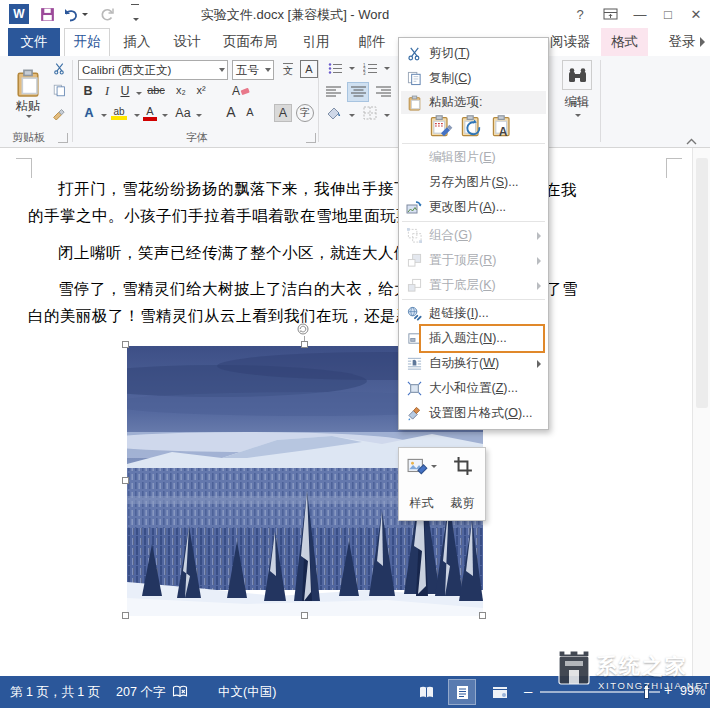  I want to click on zoom-percentage: 99%, so click(692, 691).